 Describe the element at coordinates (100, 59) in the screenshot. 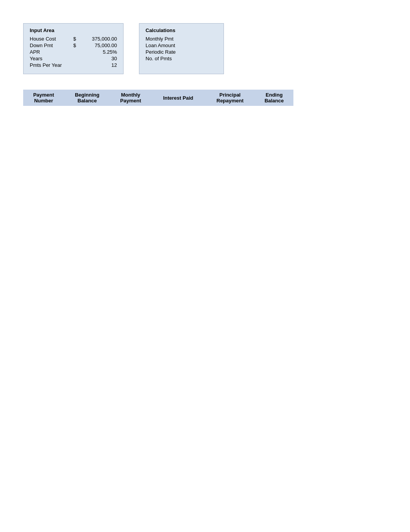

I see `years-value: 30` at that location.